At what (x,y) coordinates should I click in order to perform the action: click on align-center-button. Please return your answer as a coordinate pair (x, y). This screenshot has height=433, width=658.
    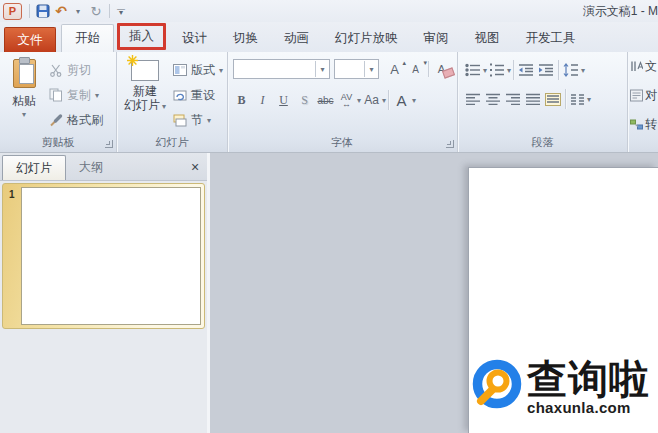
    Looking at the image, I should click on (493, 99).